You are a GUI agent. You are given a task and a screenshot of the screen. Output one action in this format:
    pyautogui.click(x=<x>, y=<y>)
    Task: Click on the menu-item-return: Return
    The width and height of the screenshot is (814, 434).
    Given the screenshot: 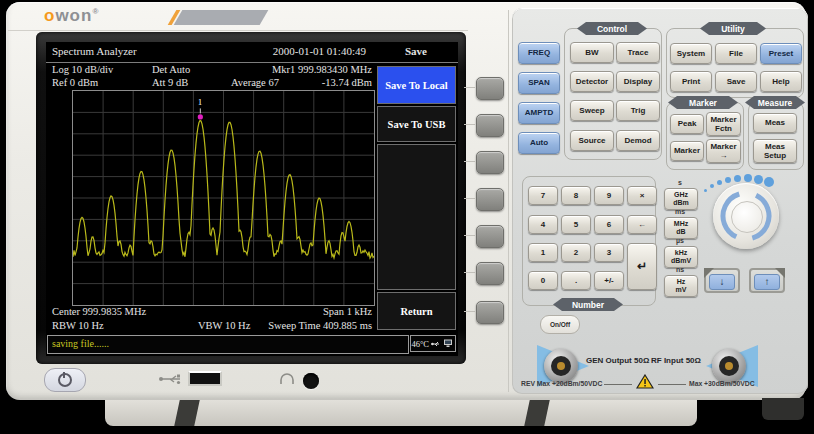 What is the action you would take?
    pyautogui.click(x=416, y=311)
    